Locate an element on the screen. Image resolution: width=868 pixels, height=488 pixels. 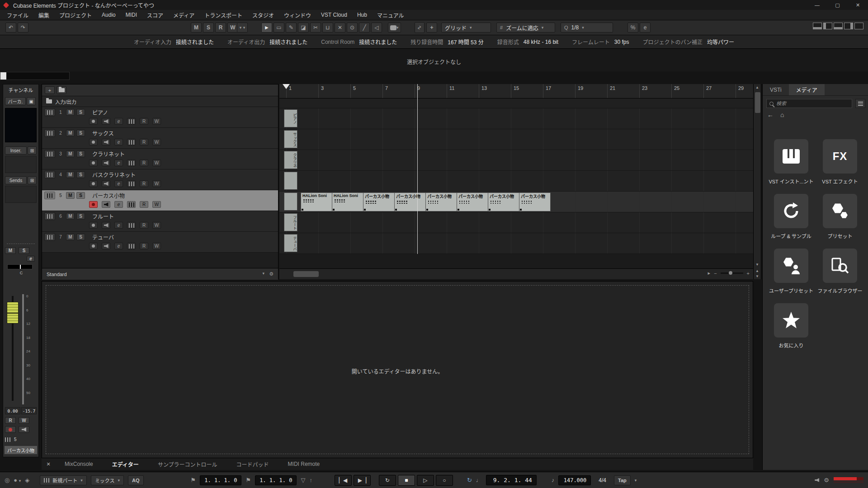
right-locator-display: 1. 1. 1. 0 is located at coordinates (276, 480).